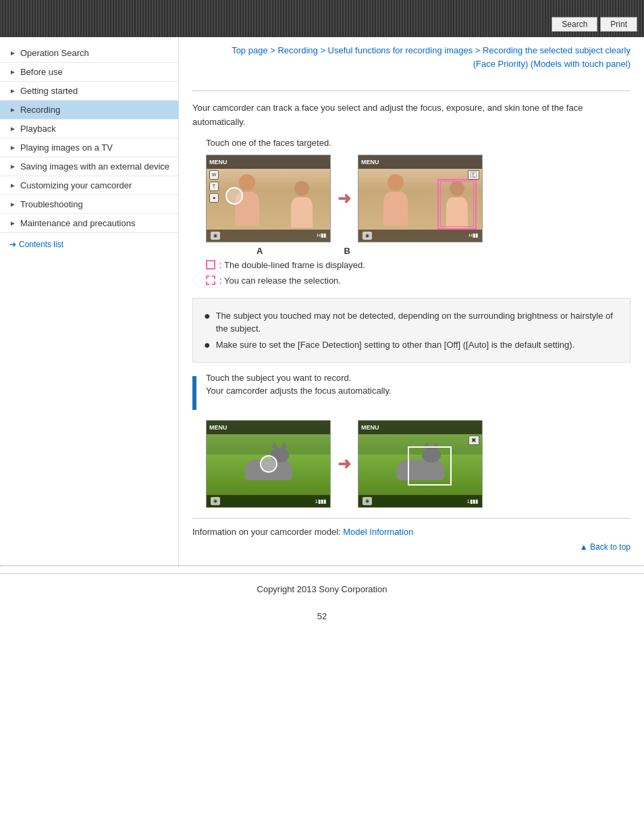 This screenshot has height=834, width=644. What do you see at coordinates (89, 186) in the screenshot?
I see `sidebar-item-customizing: ► Customizing your camcorder` at bounding box center [89, 186].